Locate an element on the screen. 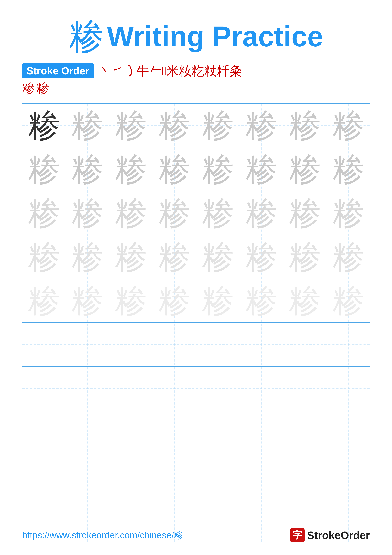 This screenshot has width=392, height=555. footer-logo-text: StrokeOrder is located at coordinates (338, 535).